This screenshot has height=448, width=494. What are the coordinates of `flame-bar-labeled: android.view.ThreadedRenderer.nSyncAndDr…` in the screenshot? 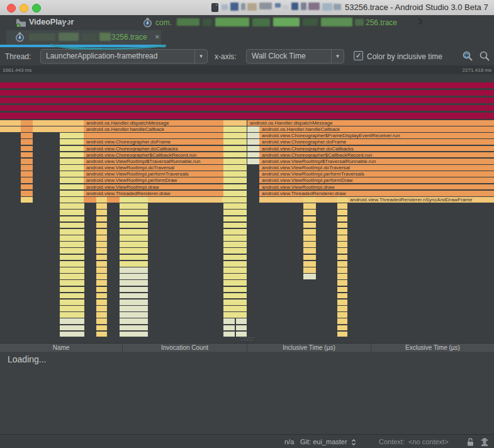 It's located at (420, 200).